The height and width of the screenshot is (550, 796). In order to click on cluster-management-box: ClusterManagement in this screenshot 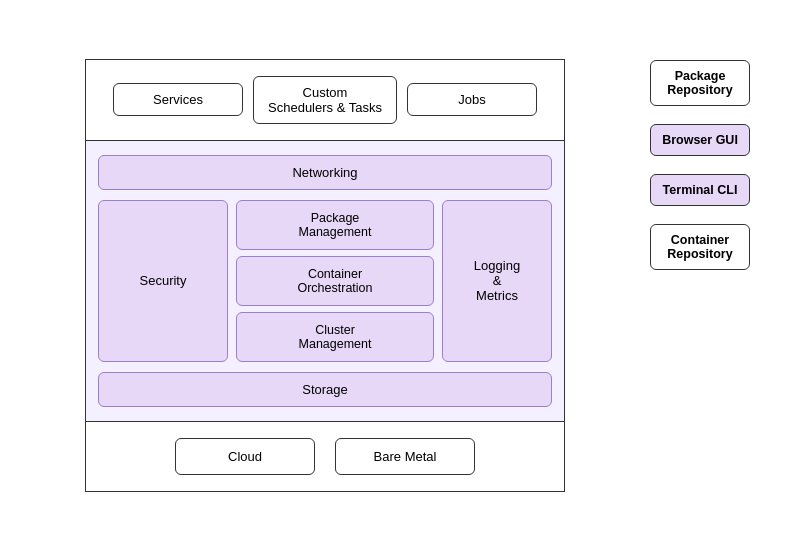, I will do `click(335, 337)`.